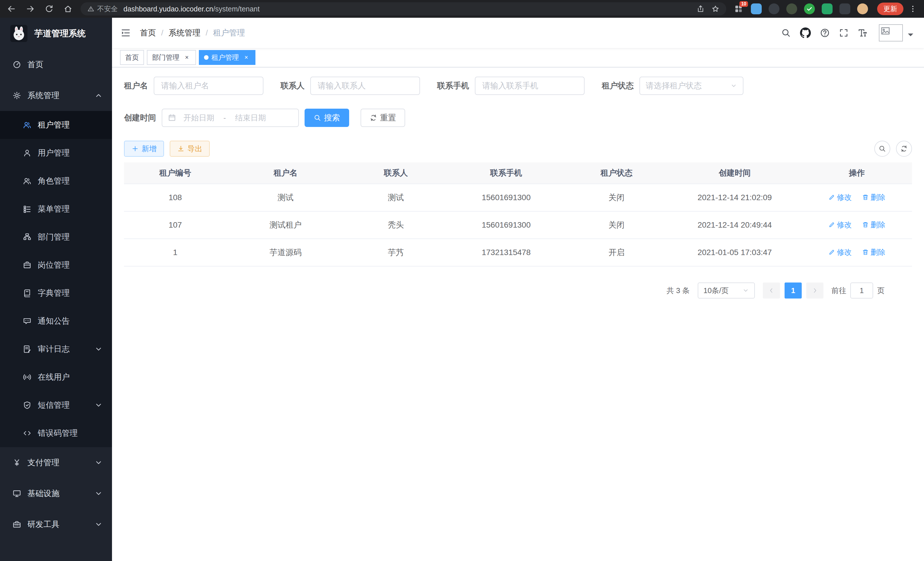 Image resolution: width=924 pixels, height=561 pixels. I want to click on refresh-icon, so click(904, 149).